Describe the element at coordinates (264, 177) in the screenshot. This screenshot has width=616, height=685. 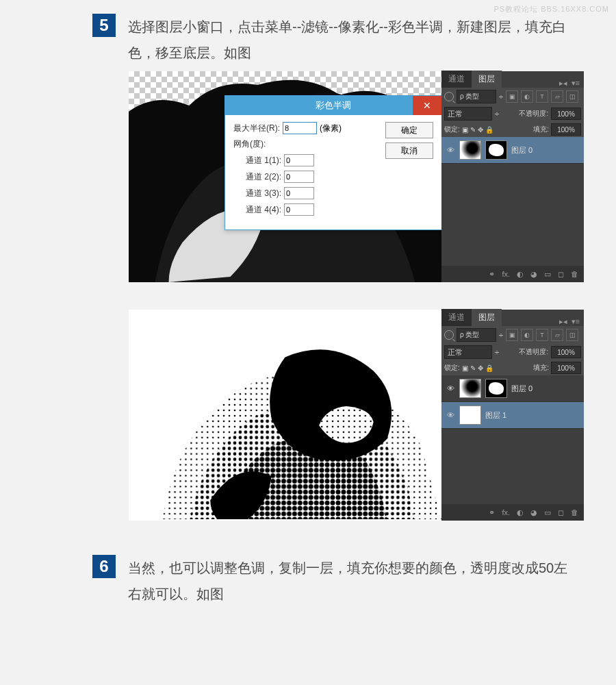
I see `ch2-label: 通道 2(2):` at that location.